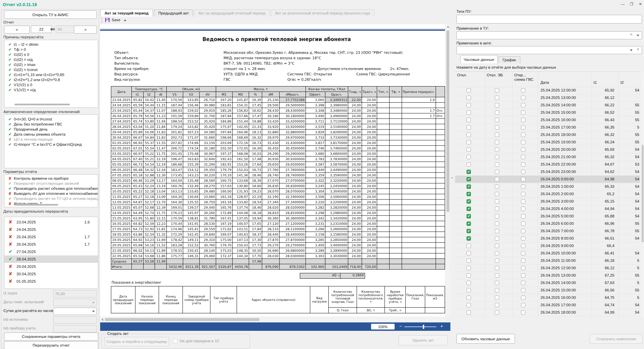 The height and width of the screenshot is (349, 644). Describe the element at coordinates (548, 105) in the screenshot. I see `hours-row: 25.04.2025 14:00:0066,2255` at that location.